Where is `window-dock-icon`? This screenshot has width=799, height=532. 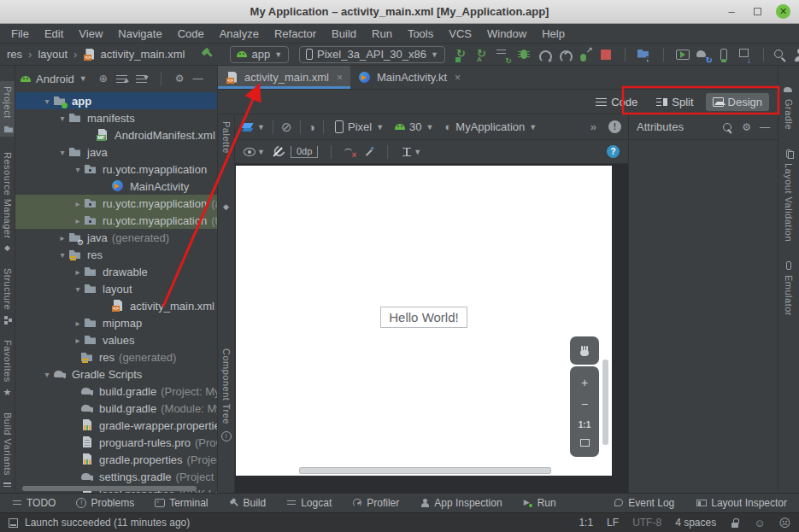
window-dock-icon is located at coordinates (14, 523).